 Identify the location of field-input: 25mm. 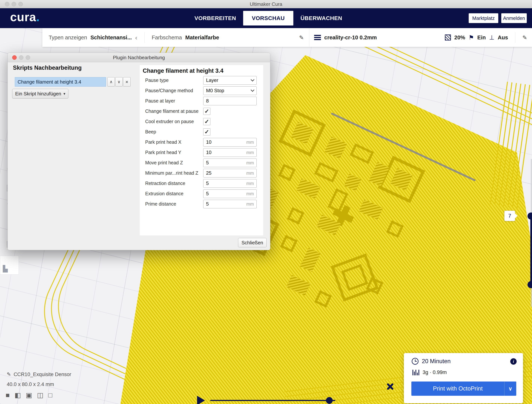
(230, 173).